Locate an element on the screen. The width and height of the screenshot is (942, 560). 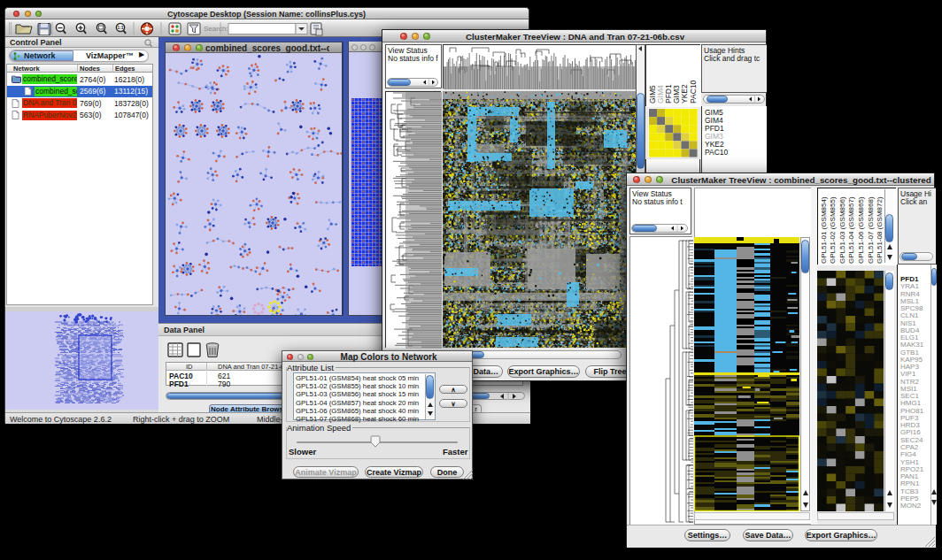
svg-text: GPL51-02 (GSM855) is located at coordinates (832, 230).